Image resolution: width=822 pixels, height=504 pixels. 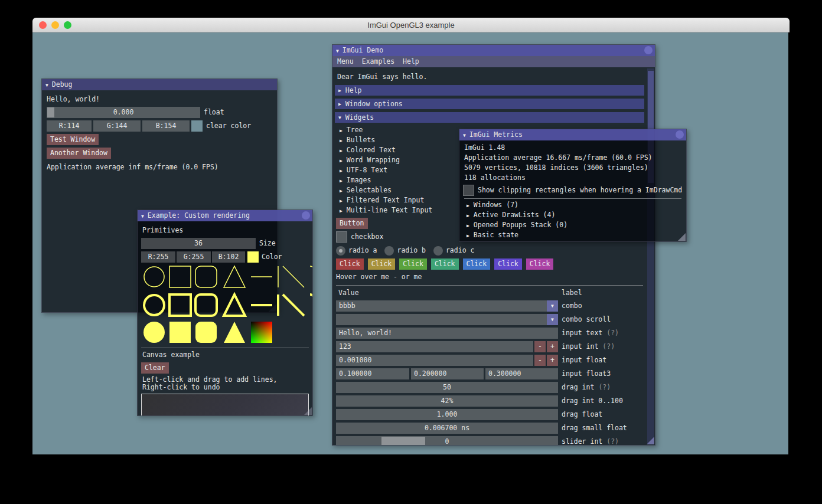 What do you see at coordinates (447, 401) in the screenshot?
I see `drag-int-0-100: 42%` at bounding box center [447, 401].